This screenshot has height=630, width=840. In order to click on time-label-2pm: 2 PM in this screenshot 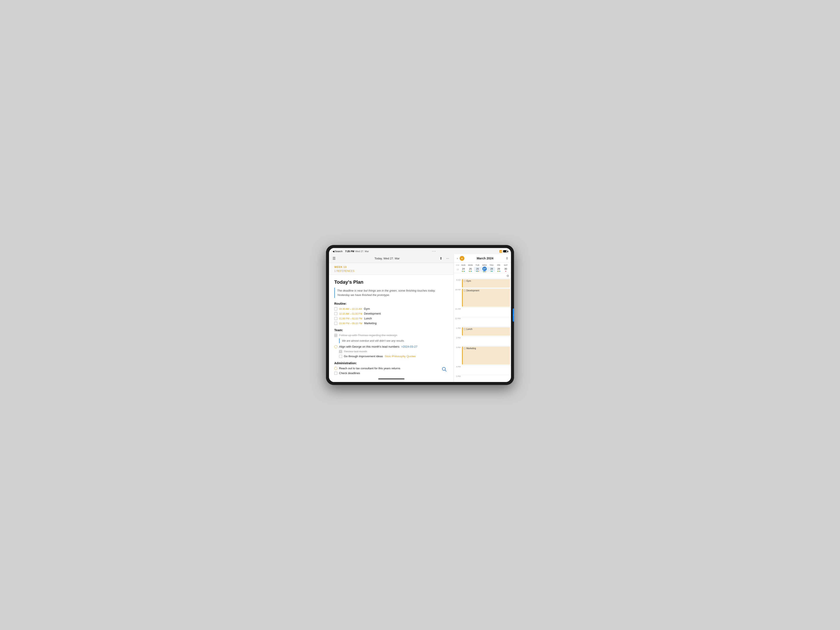, I will do `click(458, 337)`.